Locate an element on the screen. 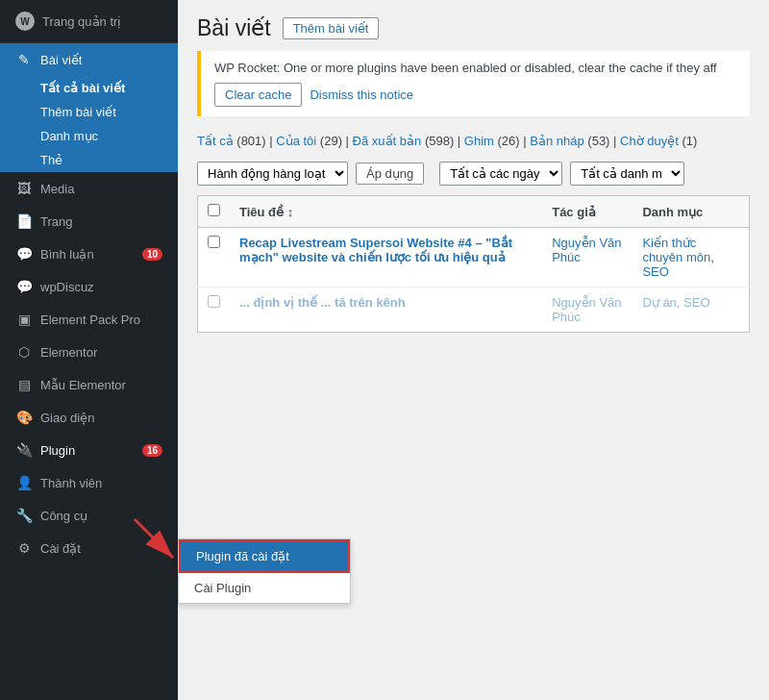 The image size is (769, 700). sidebar-item-binh-luan: 💬 Bình luận 10 is located at coordinates (88, 254).